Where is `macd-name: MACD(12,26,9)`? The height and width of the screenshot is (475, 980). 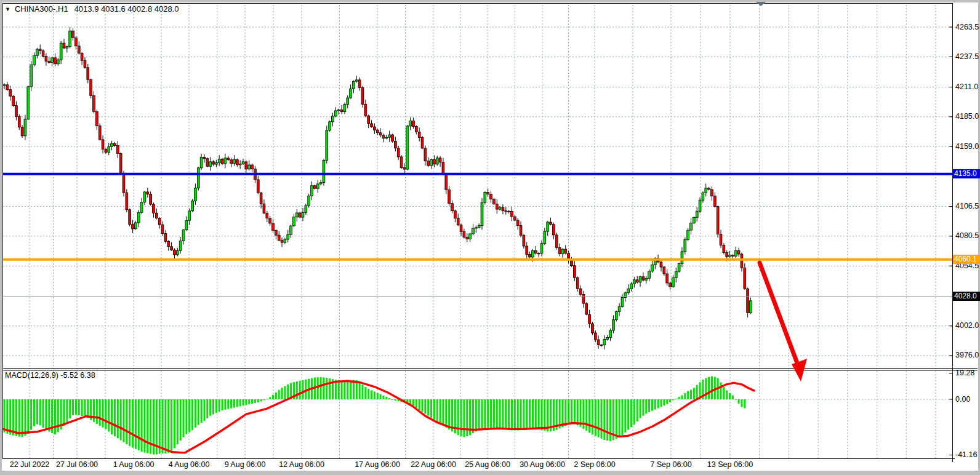
macd-name: MACD(12,26,9) is located at coordinates (32, 375).